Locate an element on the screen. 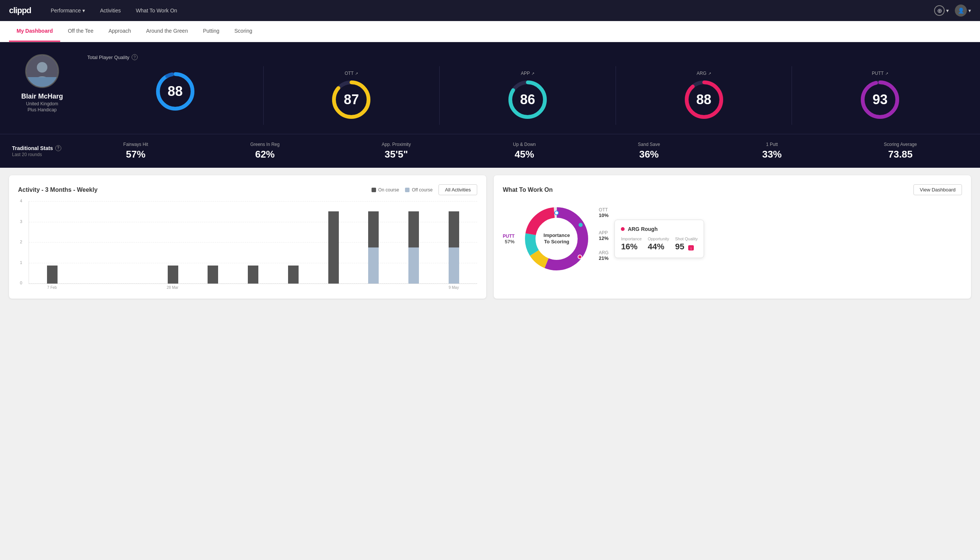  stat-greens-in-reg: Greens In Reg 62% is located at coordinates (265, 151).